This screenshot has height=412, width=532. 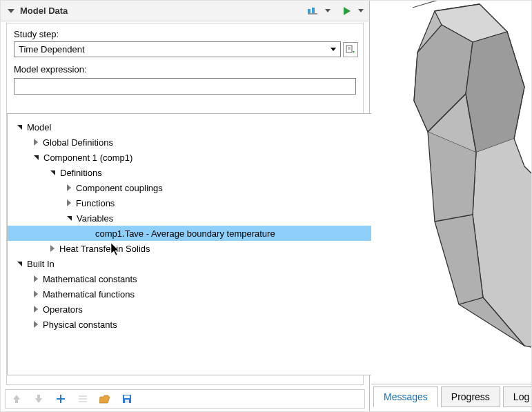 What do you see at coordinates (83, 399) in the screenshot?
I see `list-button` at bounding box center [83, 399].